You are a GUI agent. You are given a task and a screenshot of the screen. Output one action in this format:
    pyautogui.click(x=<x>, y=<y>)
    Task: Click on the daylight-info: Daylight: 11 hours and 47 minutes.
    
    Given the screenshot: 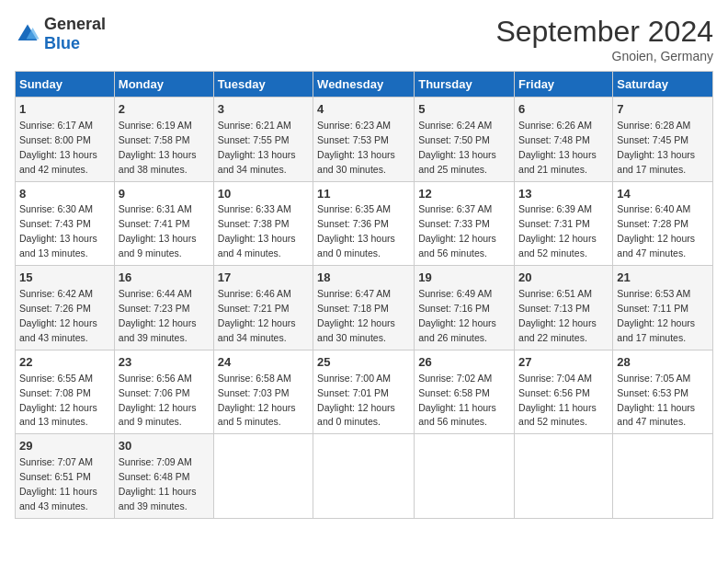 What is the action you would take?
    pyautogui.click(x=656, y=415)
    